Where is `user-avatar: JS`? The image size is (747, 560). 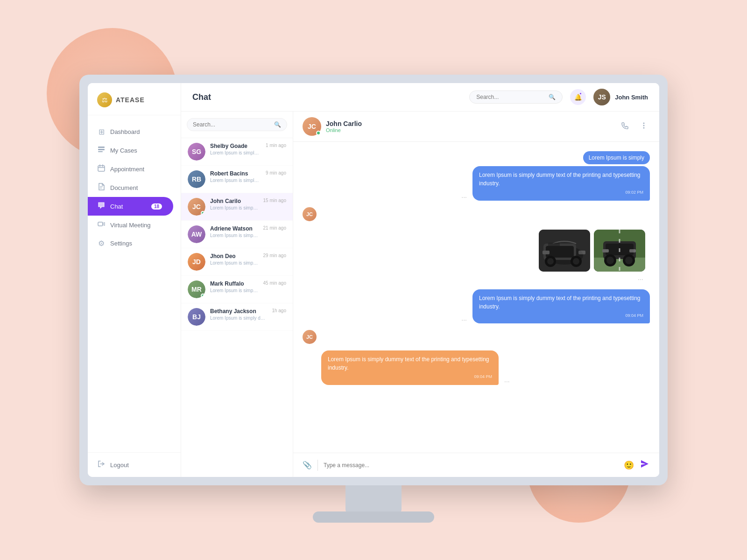 user-avatar: JS is located at coordinates (602, 97).